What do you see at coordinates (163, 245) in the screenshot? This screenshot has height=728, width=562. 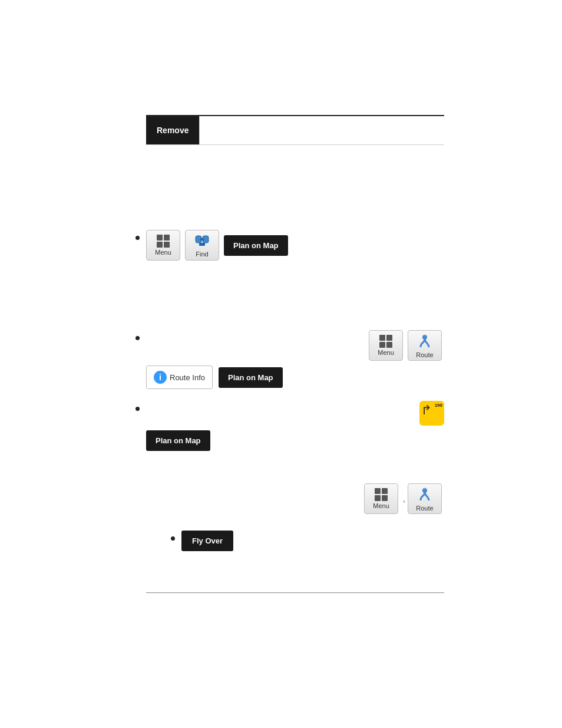 I see `menu-icon-button-1: Menu` at bounding box center [163, 245].